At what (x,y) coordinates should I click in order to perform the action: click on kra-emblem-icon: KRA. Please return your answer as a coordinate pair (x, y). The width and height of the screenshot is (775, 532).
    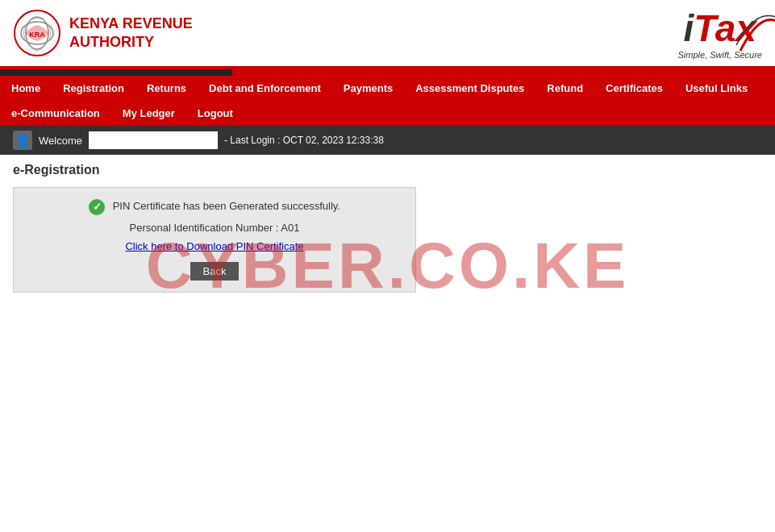
    Looking at the image, I should click on (37, 33).